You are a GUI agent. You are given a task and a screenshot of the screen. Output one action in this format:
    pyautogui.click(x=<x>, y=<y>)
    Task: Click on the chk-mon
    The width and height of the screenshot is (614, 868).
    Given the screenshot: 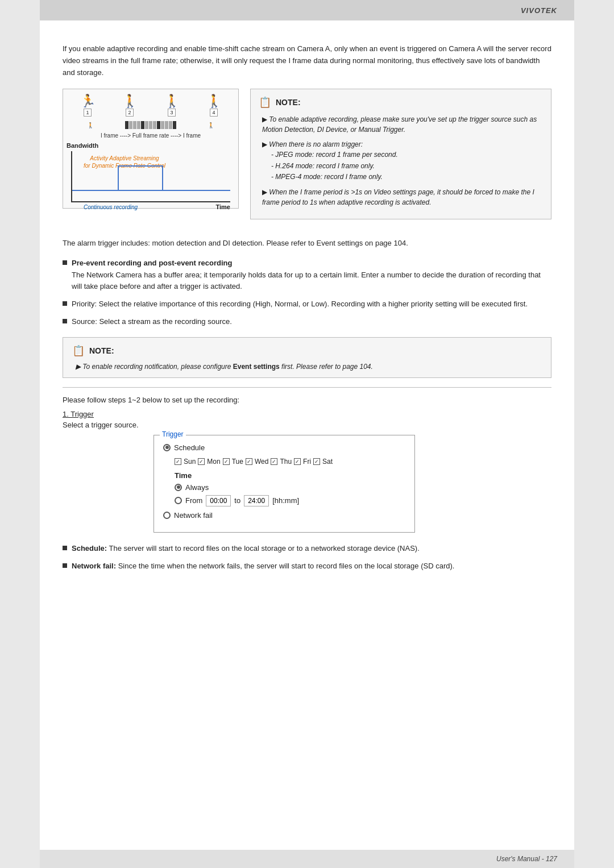 What is the action you would take?
    pyautogui.click(x=201, y=462)
    